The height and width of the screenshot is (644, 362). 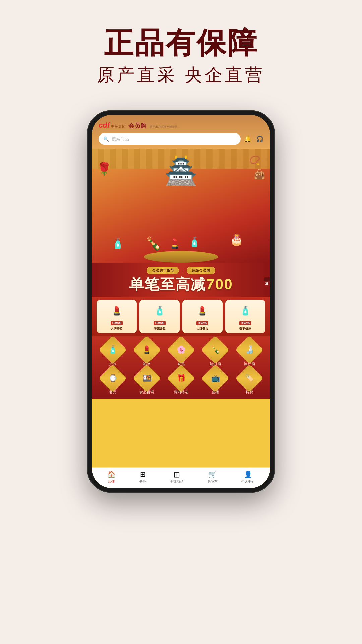 I want to click on logo-tagline-text: 足不出户 尽享全球奢品, so click(x=164, y=127).